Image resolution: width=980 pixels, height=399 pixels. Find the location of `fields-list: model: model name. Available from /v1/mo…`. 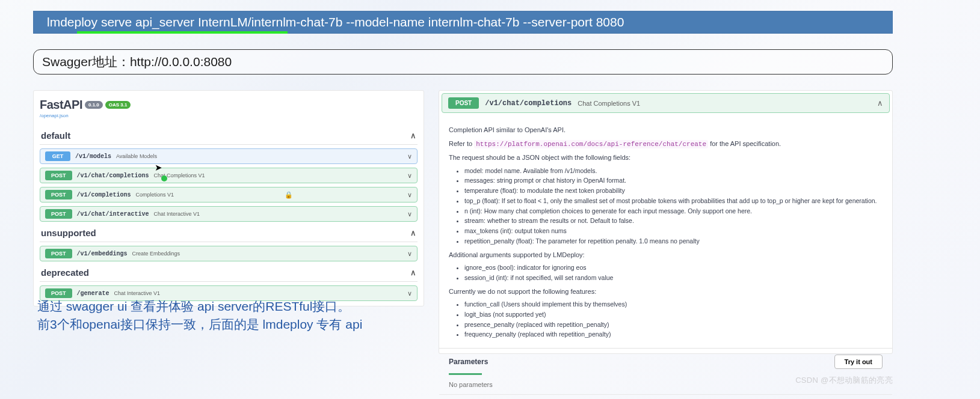

fields-list: model: model name. Available from /v1/mo… is located at coordinates (674, 207).